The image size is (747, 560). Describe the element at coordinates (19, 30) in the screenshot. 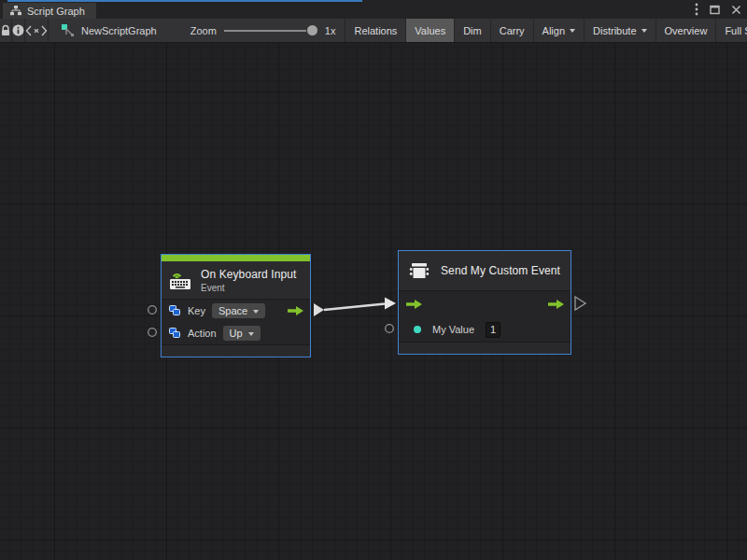

I see `info-icon` at that location.